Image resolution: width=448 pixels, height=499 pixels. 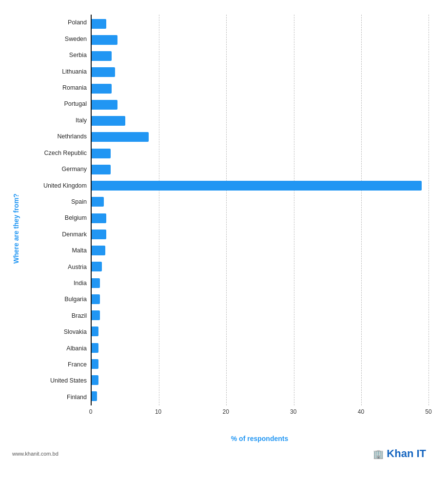 What do you see at coordinates (35, 454) in the screenshot?
I see `footer-url: www.khanit.com.bd` at bounding box center [35, 454].